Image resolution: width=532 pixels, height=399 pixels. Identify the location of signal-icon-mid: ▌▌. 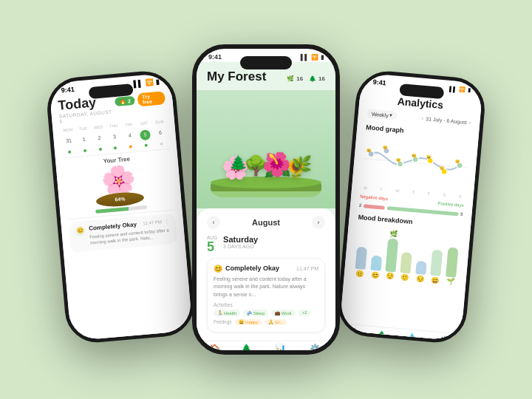
(304, 58).